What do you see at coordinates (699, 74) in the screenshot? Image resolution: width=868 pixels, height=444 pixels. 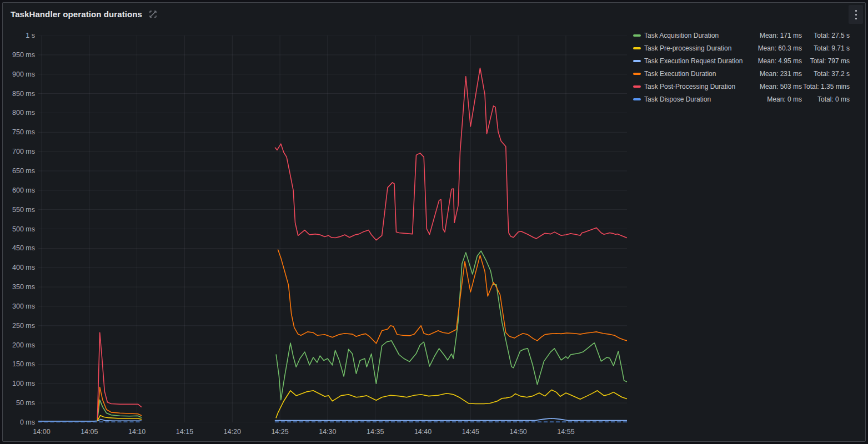 I see `legend-series-label: Task Execution Duration` at bounding box center [699, 74].